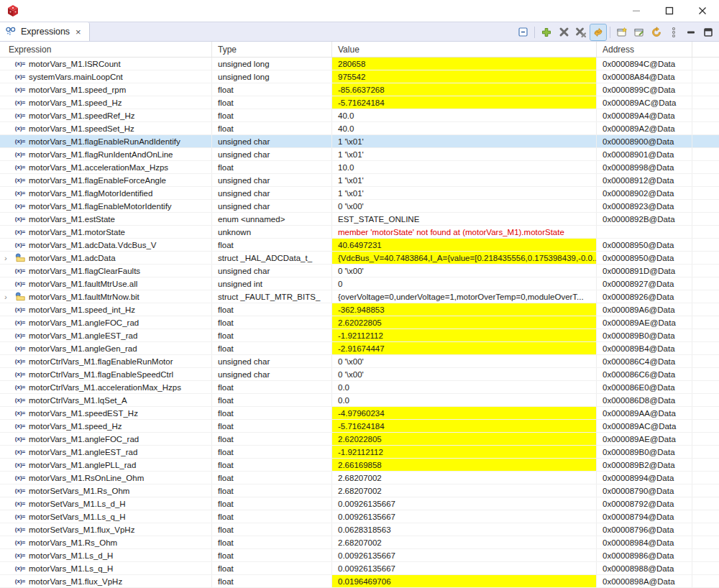 This screenshot has width=719, height=588. Describe the element at coordinates (464, 167) in the screenshot. I see `value-cell: 10.0` at that location.